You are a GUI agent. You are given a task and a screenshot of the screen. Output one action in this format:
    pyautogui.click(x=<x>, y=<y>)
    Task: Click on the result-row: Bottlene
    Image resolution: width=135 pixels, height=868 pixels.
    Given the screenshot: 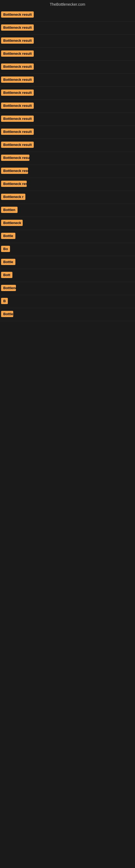 What is the action you would take?
    pyautogui.click(x=68, y=288)
    